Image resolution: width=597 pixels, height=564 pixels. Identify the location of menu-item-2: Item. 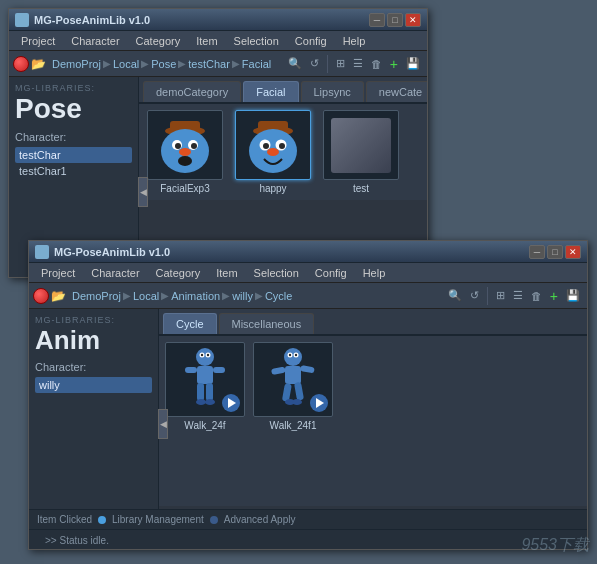
(226, 273).